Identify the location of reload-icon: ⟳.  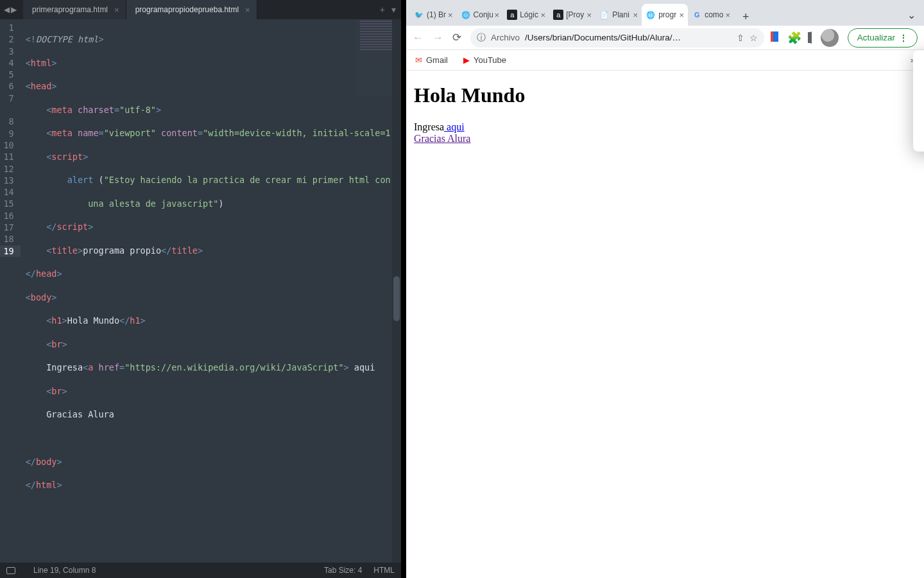
(457, 37).